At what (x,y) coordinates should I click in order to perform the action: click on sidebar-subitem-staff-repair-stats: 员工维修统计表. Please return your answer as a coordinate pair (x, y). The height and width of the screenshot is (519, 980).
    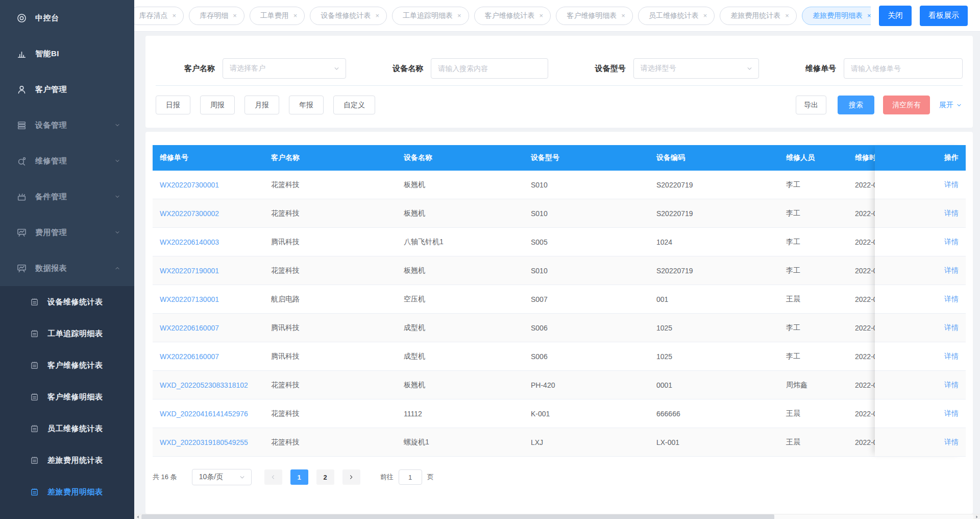
    Looking at the image, I should click on (67, 429).